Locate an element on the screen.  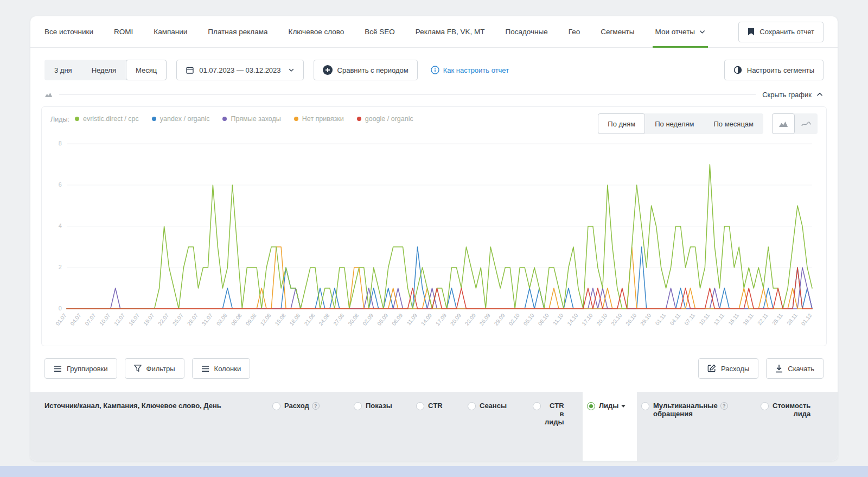
save-report-button: Сохранить отчет is located at coordinates (781, 32).